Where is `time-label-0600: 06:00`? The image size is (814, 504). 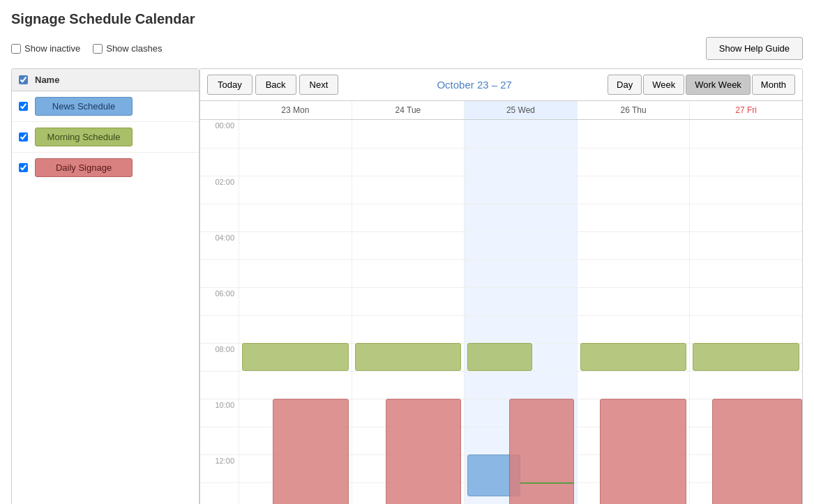 time-label-0600: 06:00 is located at coordinates (219, 301).